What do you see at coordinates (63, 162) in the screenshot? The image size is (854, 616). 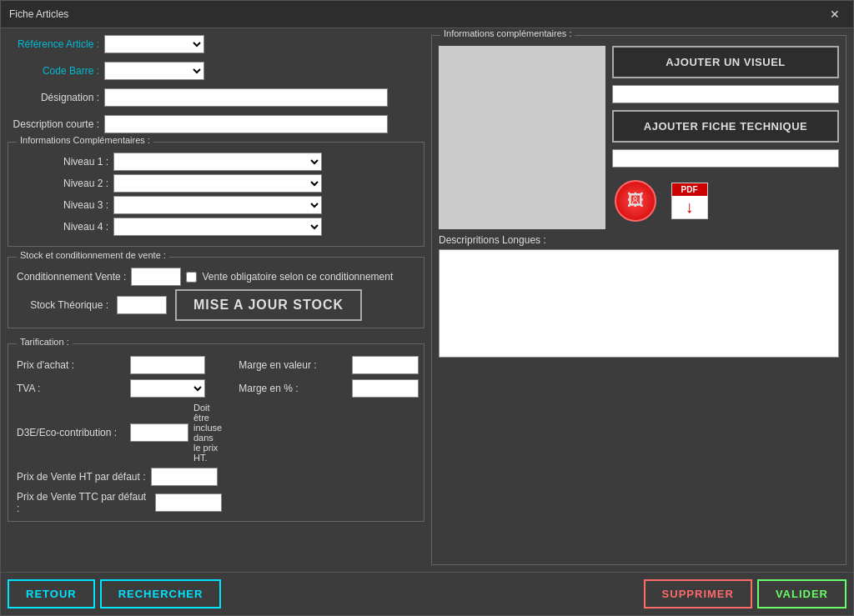 I see `niveau1-label: Niveau 1 :` at bounding box center [63, 162].